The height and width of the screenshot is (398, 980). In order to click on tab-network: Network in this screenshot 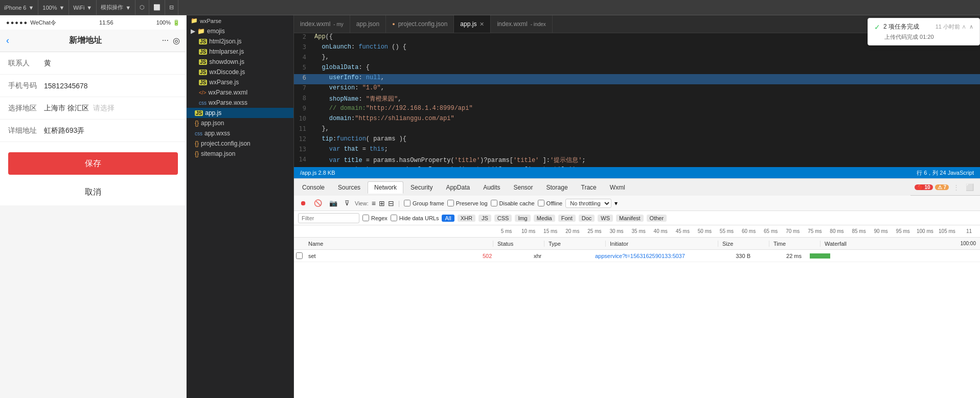, I will do `click(385, 188)`.